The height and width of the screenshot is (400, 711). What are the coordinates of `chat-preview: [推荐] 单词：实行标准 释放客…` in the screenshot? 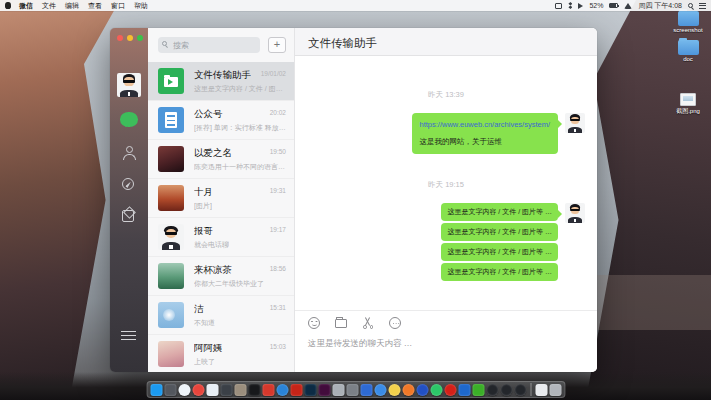 It's located at (240, 128).